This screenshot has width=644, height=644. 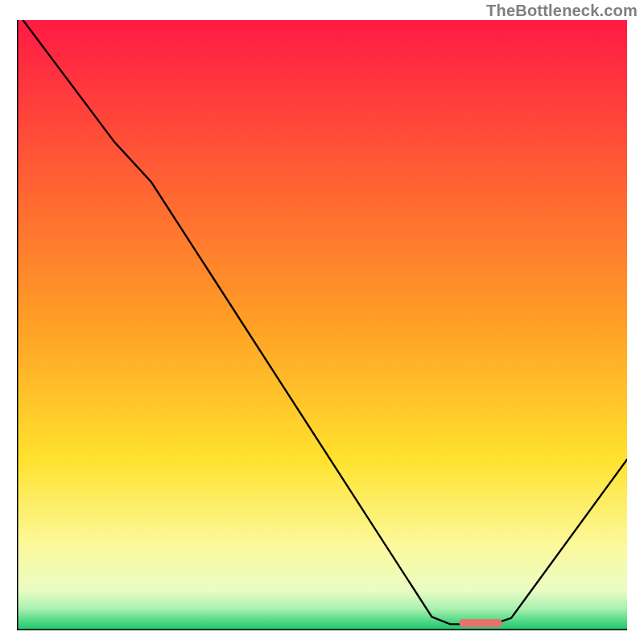 I want to click on optimal-range-marker, so click(x=481, y=623).